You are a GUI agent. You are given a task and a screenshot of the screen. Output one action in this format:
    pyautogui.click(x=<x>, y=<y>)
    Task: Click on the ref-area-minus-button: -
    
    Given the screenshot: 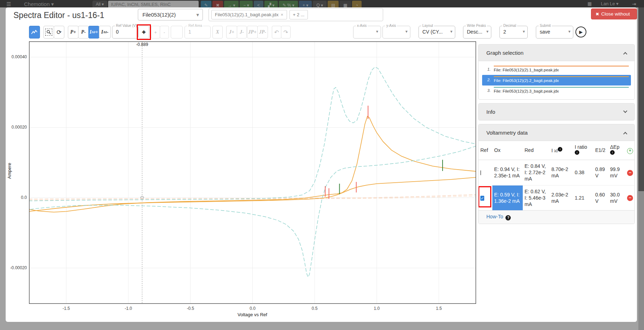 What is the action you would take?
    pyautogui.click(x=164, y=32)
    